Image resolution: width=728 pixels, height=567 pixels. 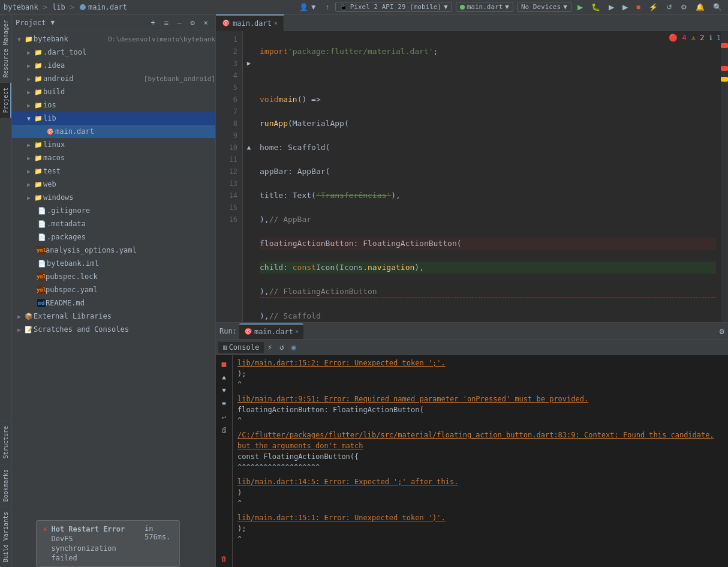 I want to click on build-variants-tab: Build Variants, so click(x=6, y=536).